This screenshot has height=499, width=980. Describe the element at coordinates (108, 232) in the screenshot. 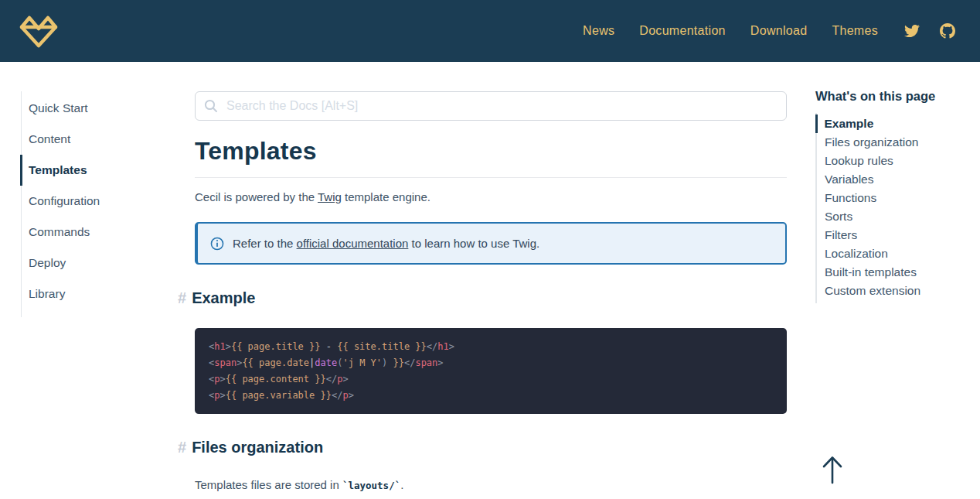

I see `sidebar-item-commands: Commands` at that location.